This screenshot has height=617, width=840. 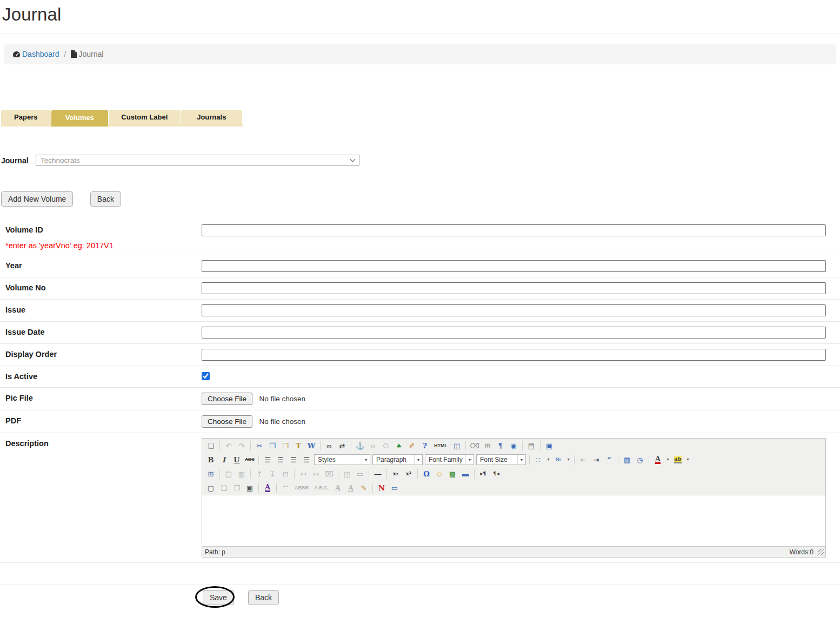 I want to click on strikethrough-button: ABC, so click(x=250, y=460).